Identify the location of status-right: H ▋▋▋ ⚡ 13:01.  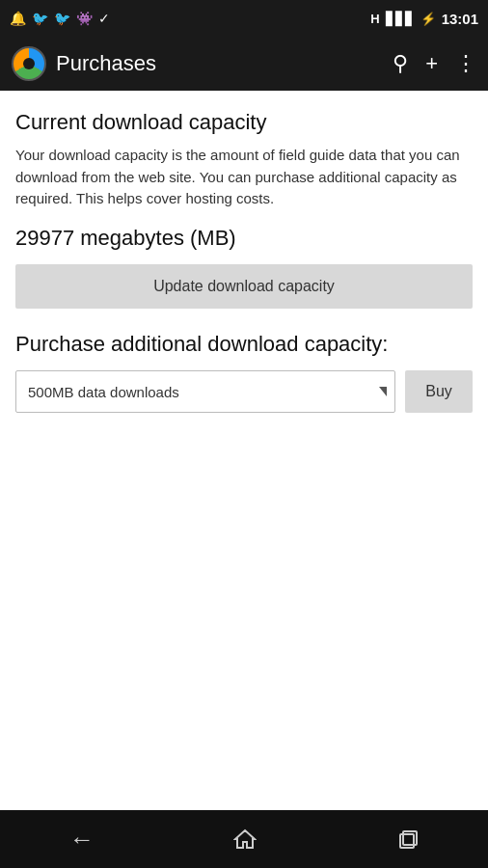
(424, 19).